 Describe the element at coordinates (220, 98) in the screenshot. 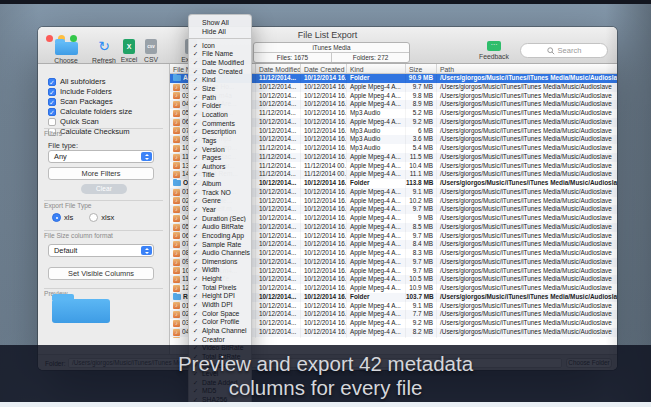

I see `columns-menu-item: ✓Path` at that location.